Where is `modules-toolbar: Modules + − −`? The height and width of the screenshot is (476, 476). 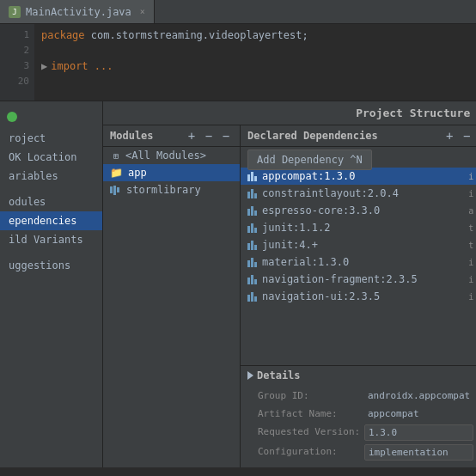 modules-toolbar: Modules + − − is located at coordinates (172, 136).